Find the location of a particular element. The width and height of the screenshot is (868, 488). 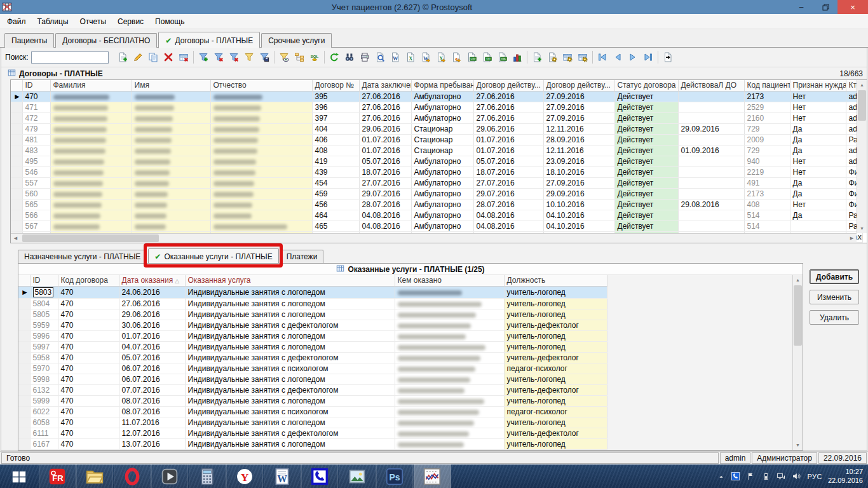

scroll-thumb is located at coordinates (798, 315).